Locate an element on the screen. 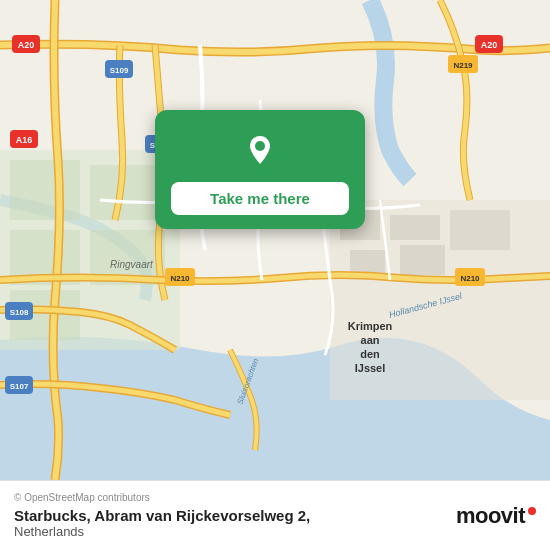 This screenshot has height=550, width=550. info-bar: © OpenStreetMap contributors Starbucks, … is located at coordinates (275, 515).